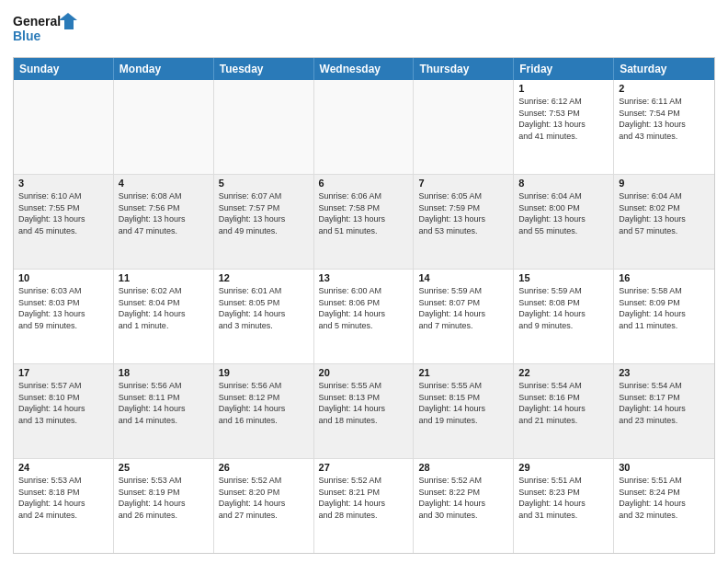 The width and height of the screenshot is (728, 563). What do you see at coordinates (63, 373) in the screenshot?
I see `day-number-17: 17` at bounding box center [63, 373].